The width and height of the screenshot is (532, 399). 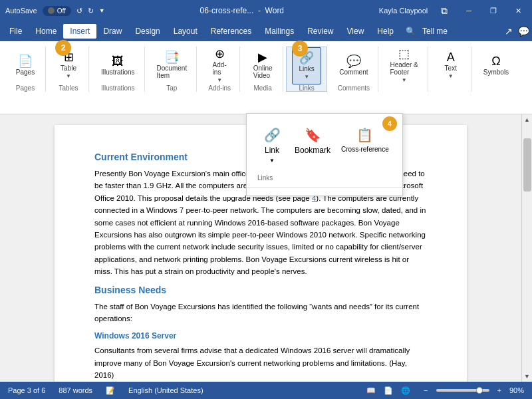 What do you see at coordinates (307, 69) in the screenshot?
I see `ribbon-group-links: 3 🔗 Links ▼ Links` at bounding box center [307, 69].